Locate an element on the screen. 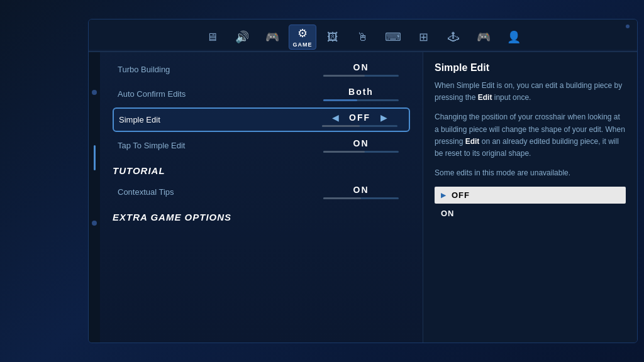  contextual-tips-value: ON is located at coordinates (361, 190).